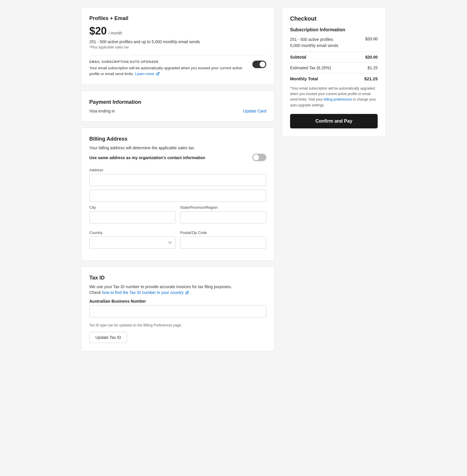  I want to click on total-label: Monthly Total, so click(304, 79).